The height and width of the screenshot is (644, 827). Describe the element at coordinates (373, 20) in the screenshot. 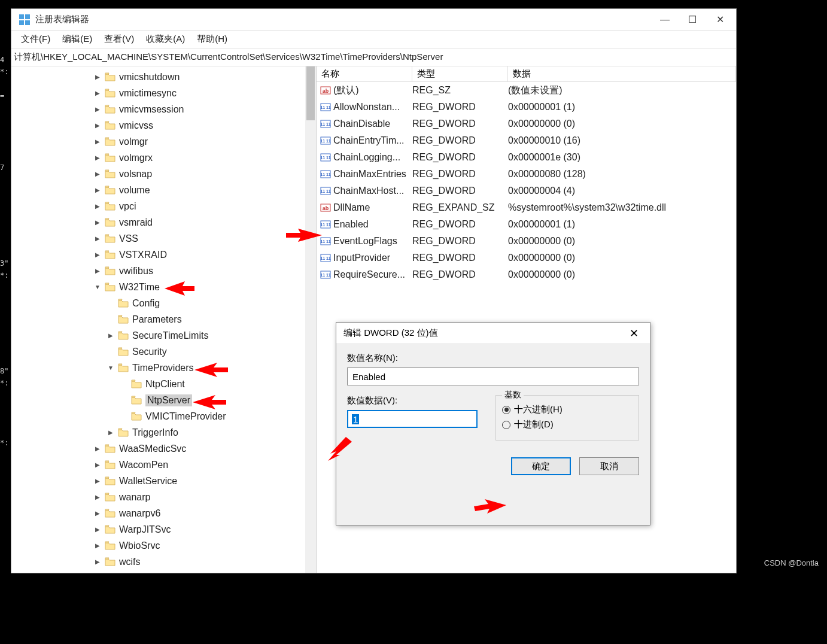

I see `titlebar: 注册表编辑器 — ☐ ✕` at that location.